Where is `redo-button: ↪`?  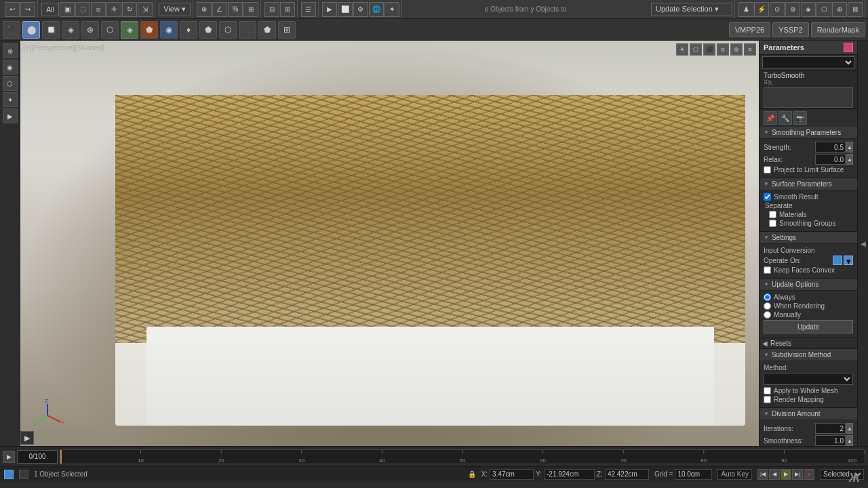 redo-button: ↪ is located at coordinates (28, 9).